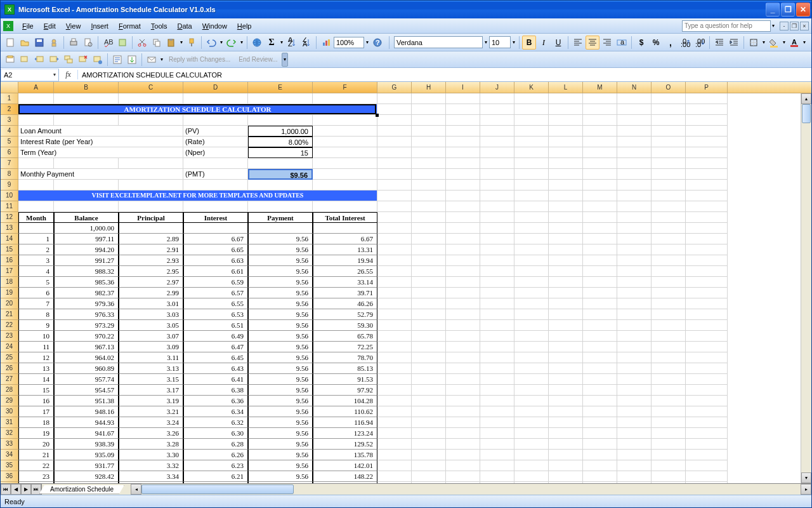  Describe the element at coordinates (86, 229) in the screenshot. I see `cell-initial-balance: 1,000.00` at that location.